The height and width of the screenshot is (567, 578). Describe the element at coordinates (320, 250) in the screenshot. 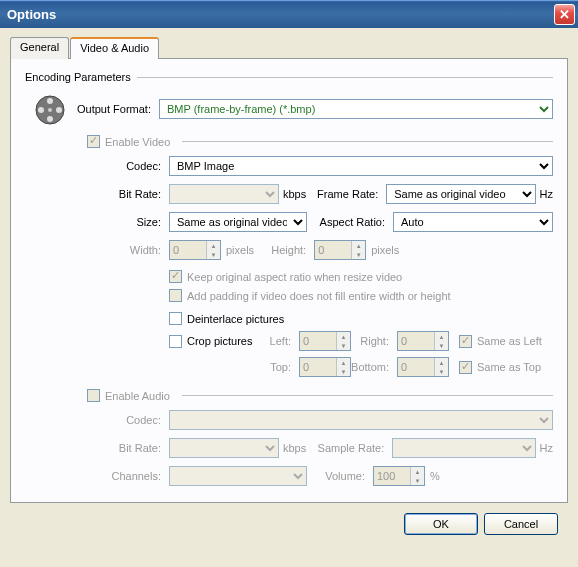

I see `row-width-height: Width: ▲▼ pixels Height: ▲▼ pixels` at that location.